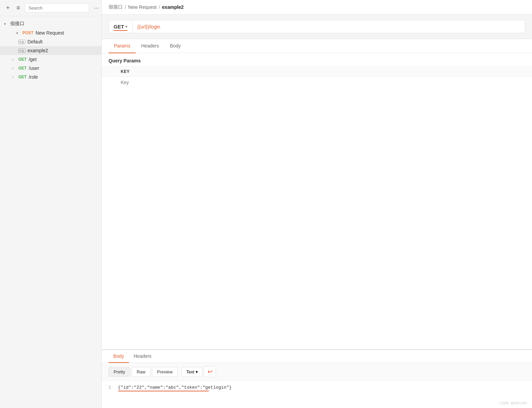 This screenshot has width=532, height=408. What do you see at coordinates (96, 8) in the screenshot?
I see `more-button: ···` at bounding box center [96, 8].